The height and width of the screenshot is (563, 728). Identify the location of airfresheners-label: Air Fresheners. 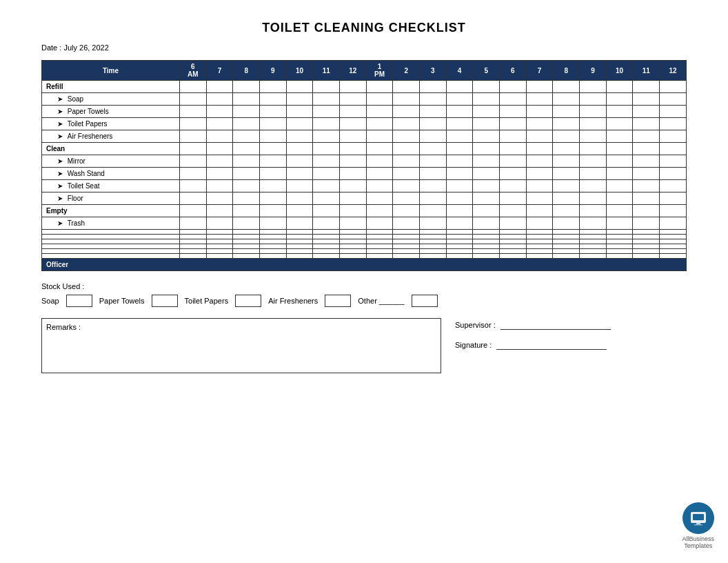
(293, 301).